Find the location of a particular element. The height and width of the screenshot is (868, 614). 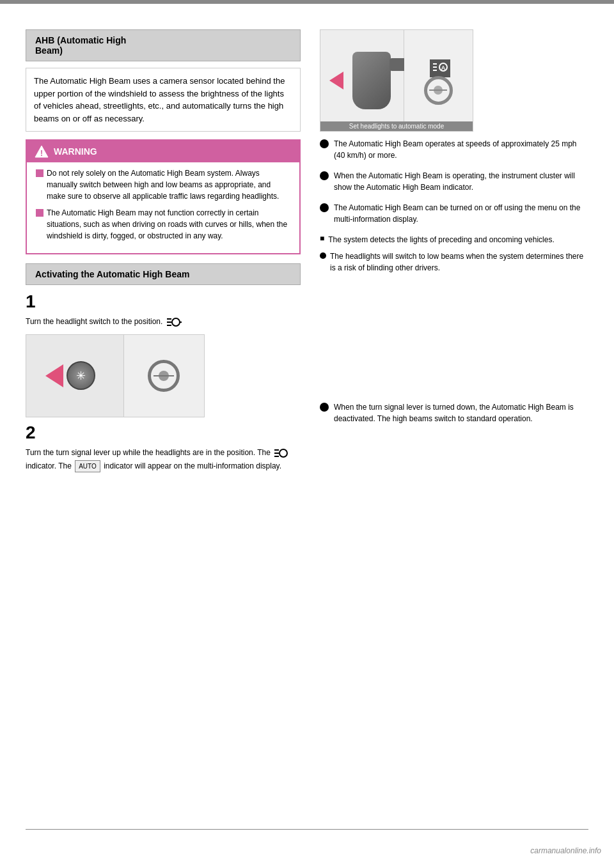

warning-para-2-text: The Automatic High Beam may not function… is located at coordinates (169, 224).